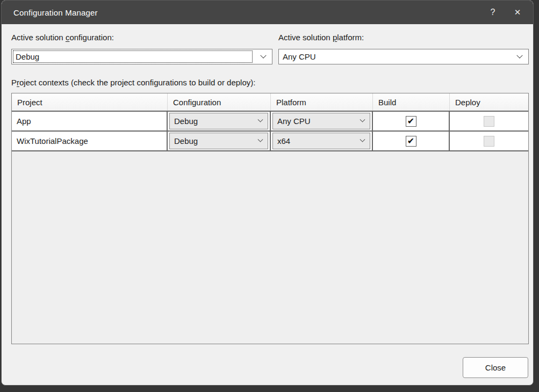 The image size is (539, 392). What do you see at coordinates (395, 57) in the screenshot?
I see `active-solution-platform-value: Any CPU` at bounding box center [395, 57].